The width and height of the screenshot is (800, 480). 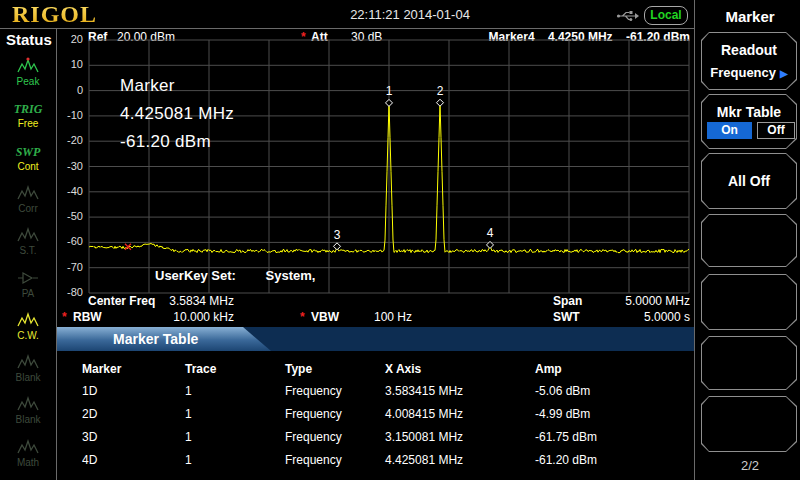 What do you see at coordinates (749, 50) in the screenshot?
I see `readout-label: Readout` at bounding box center [749, 50].